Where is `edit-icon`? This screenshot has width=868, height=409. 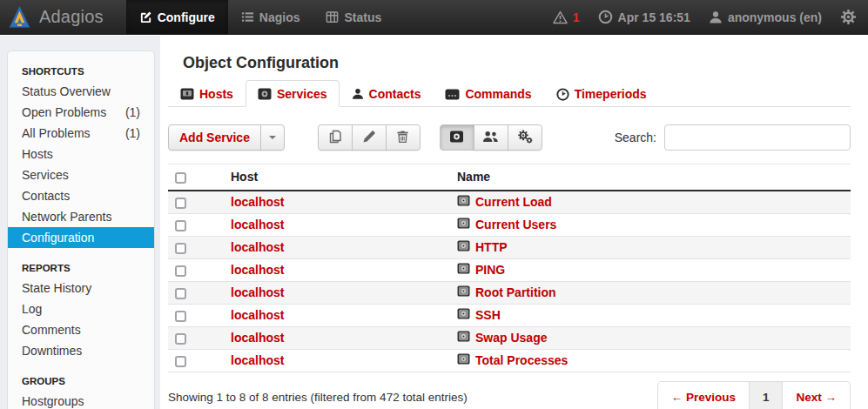 edit-icon is located at coordinates (146, 17).